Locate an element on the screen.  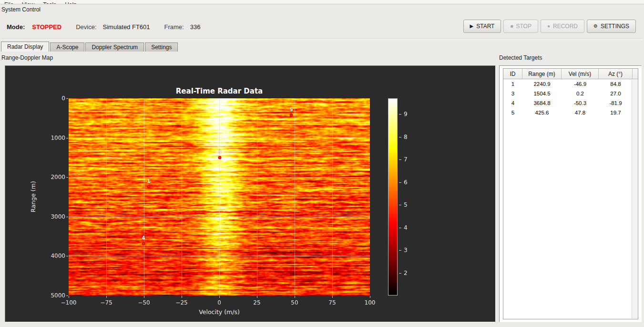
cell: 425.6 is located at coordinates (542, 113).